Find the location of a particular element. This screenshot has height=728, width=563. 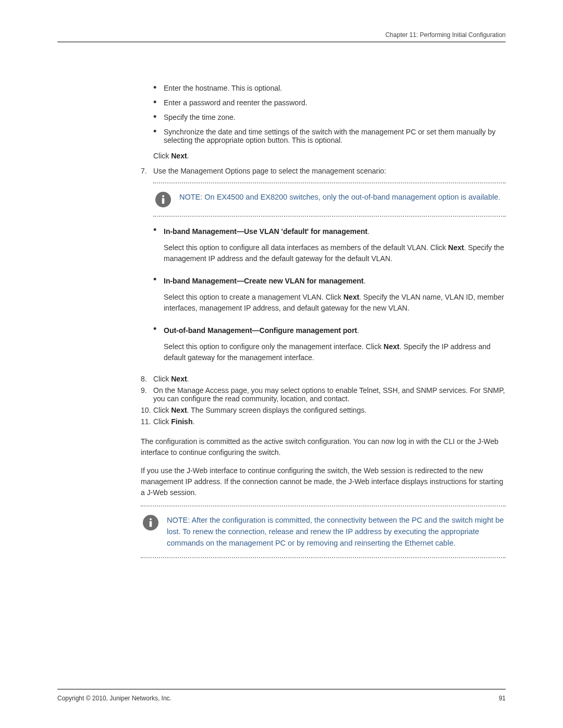

note-text: NOTE: On EX4500 and EX8200 switches, onl… is located at coordinates (340, 198).